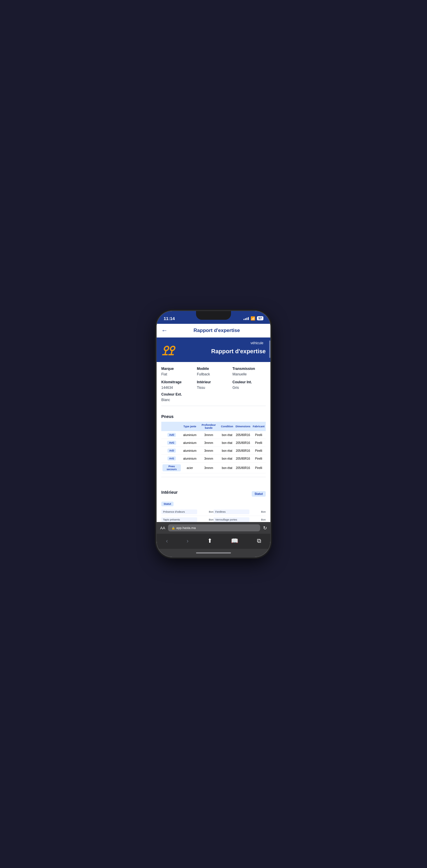  What do you see at coordinates (172, 451) in the screenshot?
I see `tire-label-cell: ArD` at bounding box center [172, 451].